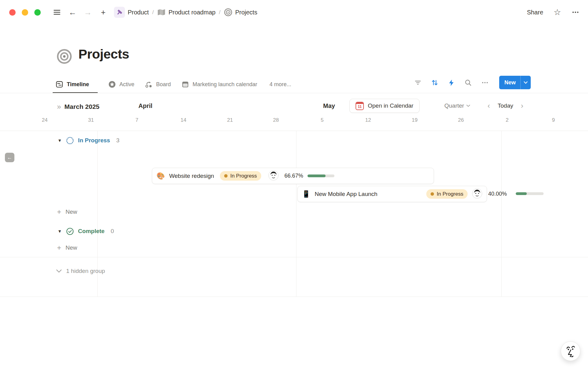 The height and width of the screenshot is (368, 588). What do you see at coordinates (103, 12) in the screenshot?
I see `new-page-button: +` at bounding box center [103, 12].